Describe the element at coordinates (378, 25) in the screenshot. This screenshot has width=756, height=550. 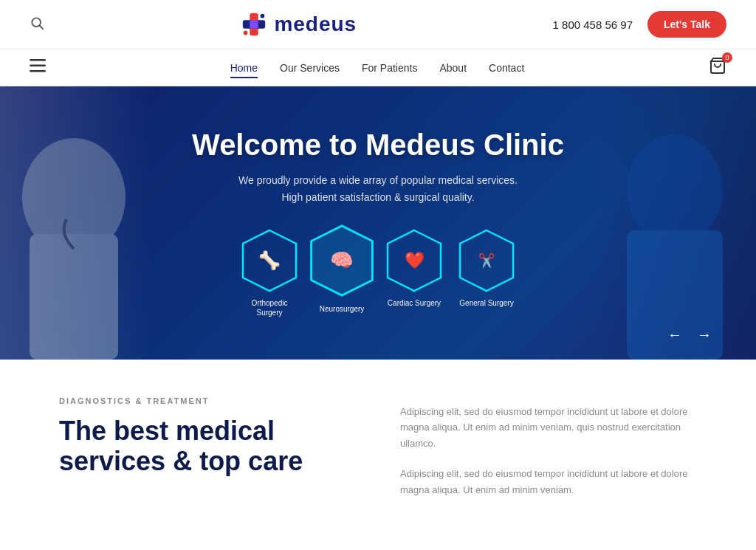
I see `top-header: medeus 1 800 458 56 97 Let's Talk` at that location.